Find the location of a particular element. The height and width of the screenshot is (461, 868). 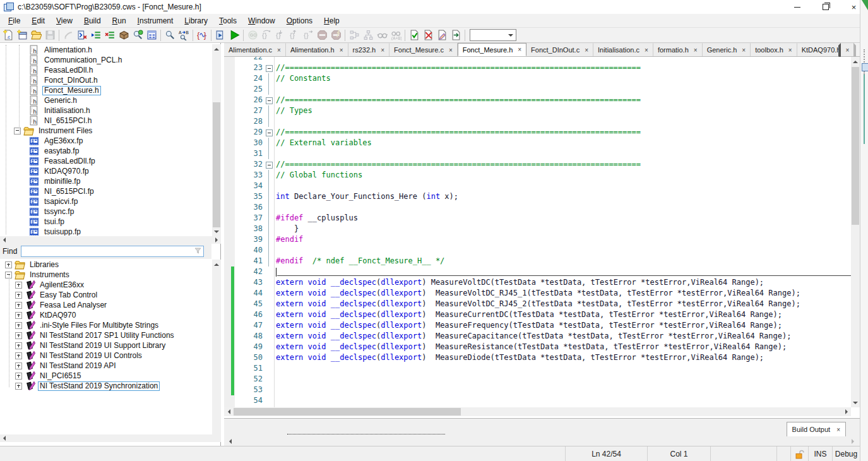

code-line-52: 52 is located at coordinates (538, 379).